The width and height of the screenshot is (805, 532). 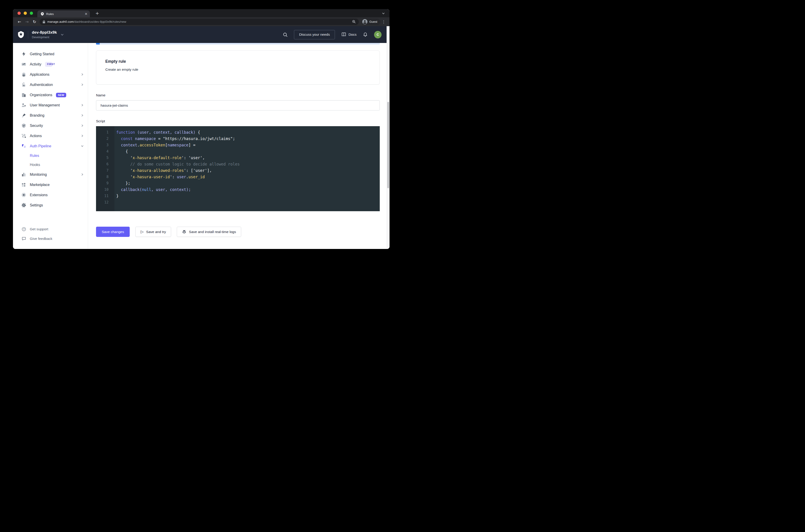 What do you see at coordinates (238, 106) in the screenshot?
I see `rule-name-input` at bounding box center [238, 106].